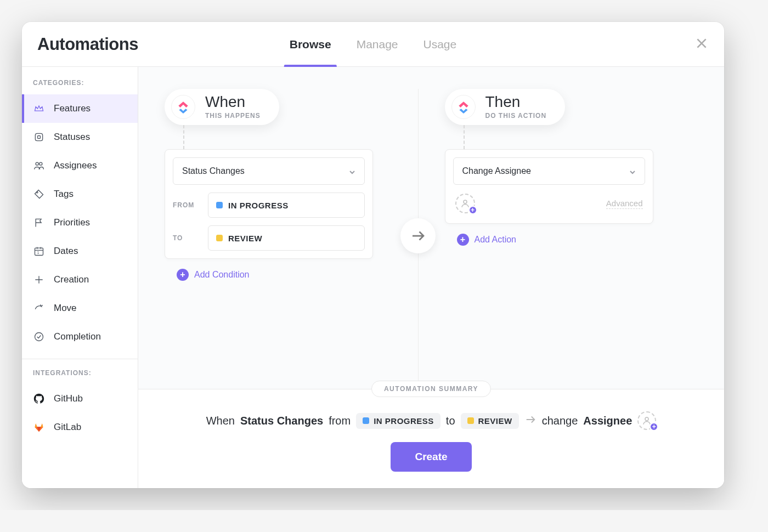 The height and width of the screenshot is (532, 768). What do you see at coordinates (39, 427) in the screenshot?
I see `gitlab-icon` at bounding box center [39, 427].